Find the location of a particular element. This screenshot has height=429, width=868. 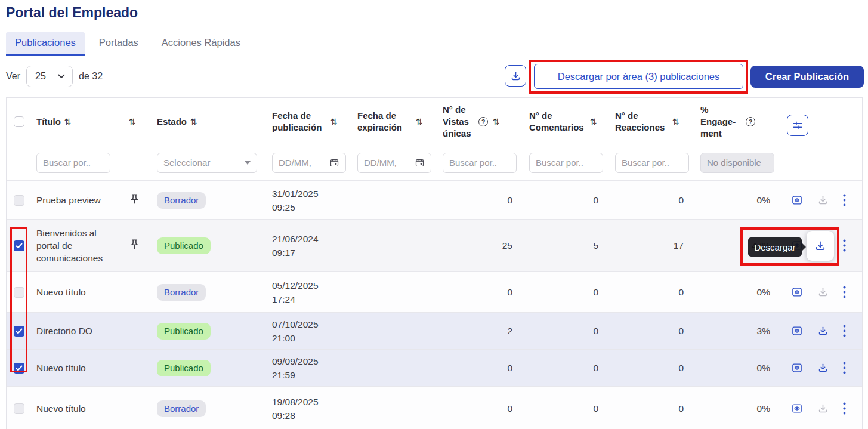

table-row: Directorio DO Publicado 07/10/202521:00 … is located at coordinates (434, 331).